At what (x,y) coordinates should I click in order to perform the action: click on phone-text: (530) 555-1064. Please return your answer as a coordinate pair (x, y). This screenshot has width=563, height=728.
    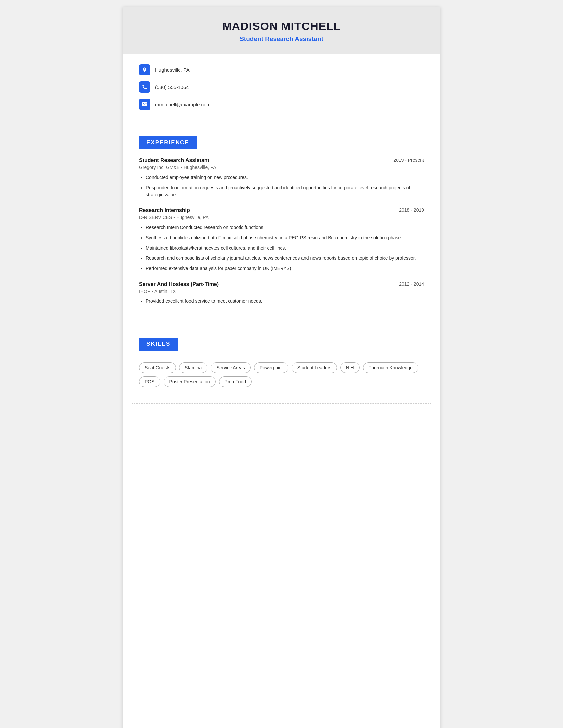
    Looking at the image, I should click on (172, 87).